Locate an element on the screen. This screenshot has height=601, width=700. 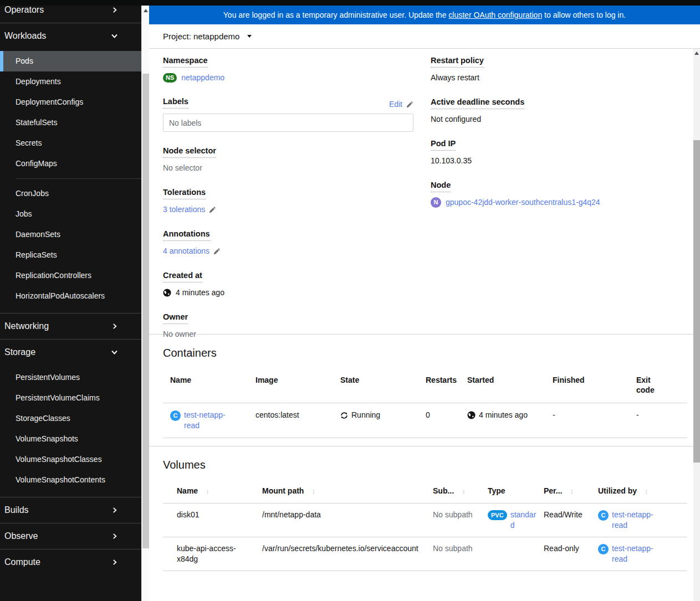
sidebar-scrollbar-thumb is located at coordinates (146, 311).